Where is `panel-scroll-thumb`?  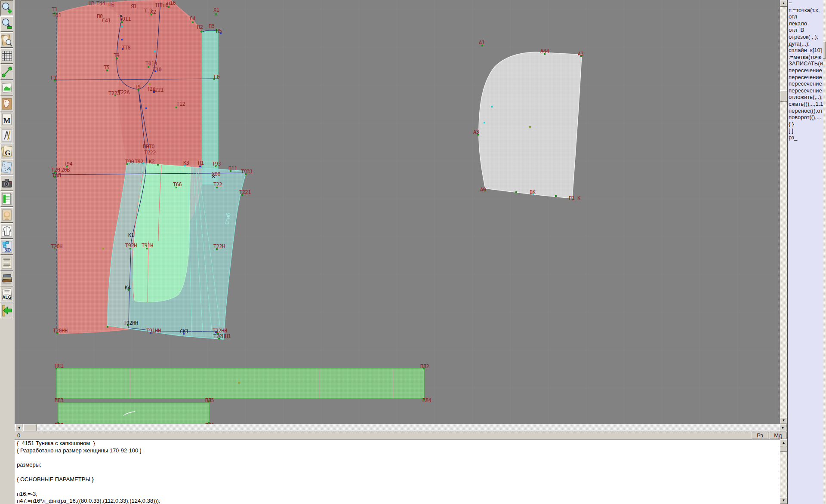 panel-scroll-thumb is located at coordinates (824, 50).